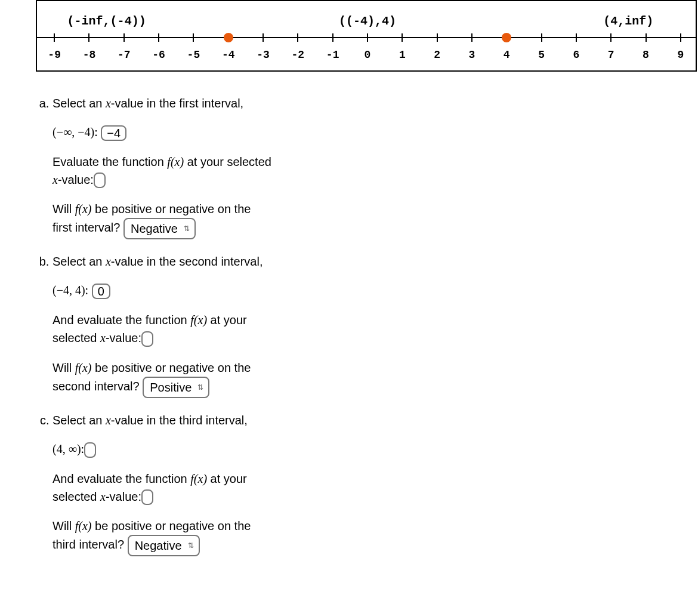 The image size is (698, 616). What do you see at coordinates (89, 55) in the screenshot?
I see `tick-label: -8` at bounding box center [89, 55].